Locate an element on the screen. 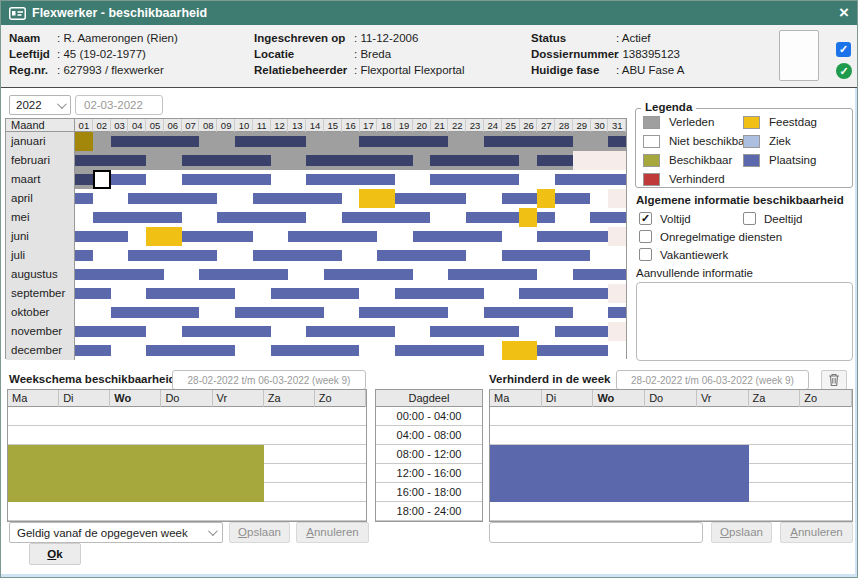 The image size is (858, 578). calendar-day-header-cell: 16 is located at coordinates (351, 126).